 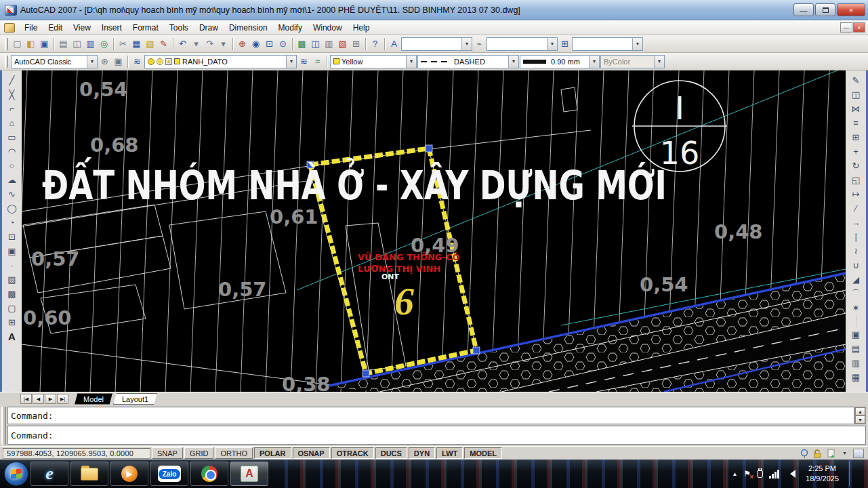 I want to click on dim-style-icon: ⌁, so click(x=480, y=43).